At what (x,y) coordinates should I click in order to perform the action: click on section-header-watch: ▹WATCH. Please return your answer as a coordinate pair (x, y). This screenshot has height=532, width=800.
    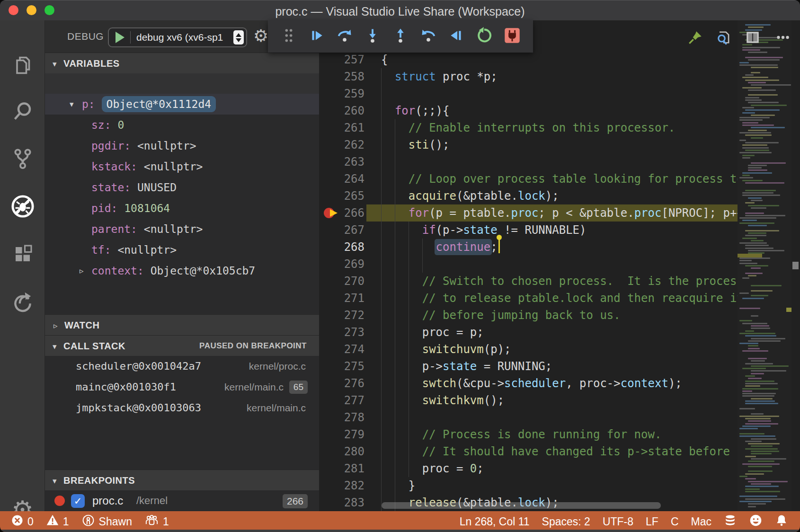
    Looking at the image, I should click on (182, 325).